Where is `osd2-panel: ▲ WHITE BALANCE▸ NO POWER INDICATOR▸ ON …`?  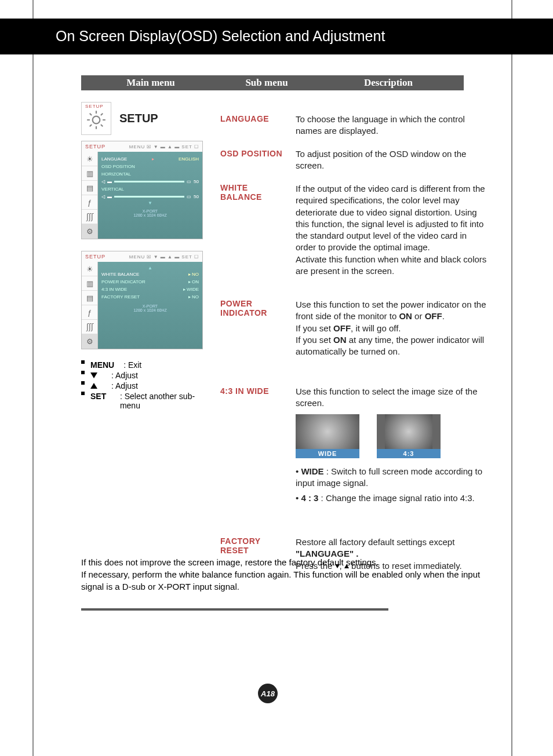 osd2-panel: ▲ WHITE BALANCE▸ NO POWER INDICATOR▸ ON … is located at coordinates (150, 305).